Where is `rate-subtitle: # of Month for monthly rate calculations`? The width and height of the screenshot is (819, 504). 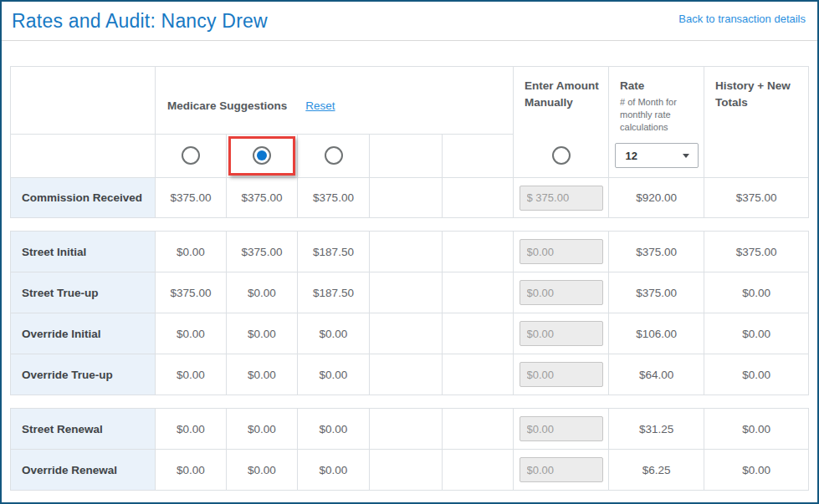 rate-subtitle: # of Month for monthly rate calculations is located at coordinates (656, 114).